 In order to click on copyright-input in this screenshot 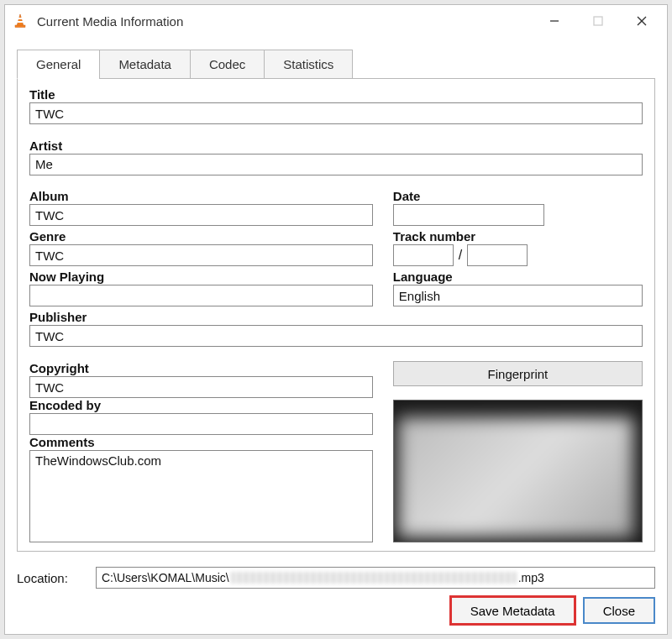, I will do `click(202, 387)`.